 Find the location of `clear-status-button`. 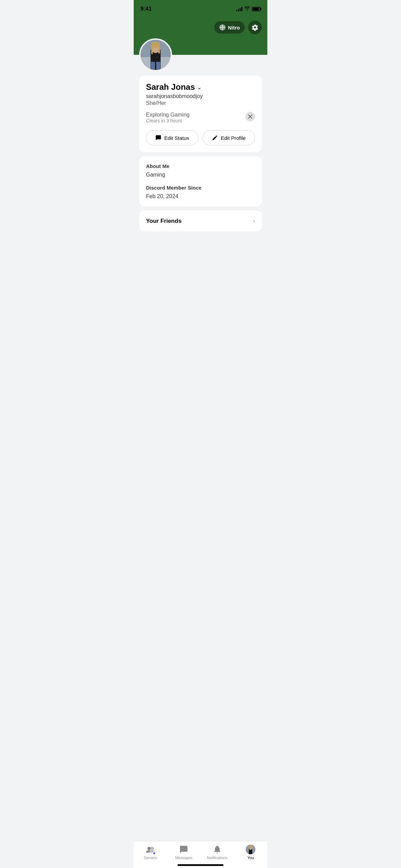

clear-status-button is located at coordinates (250, 117).